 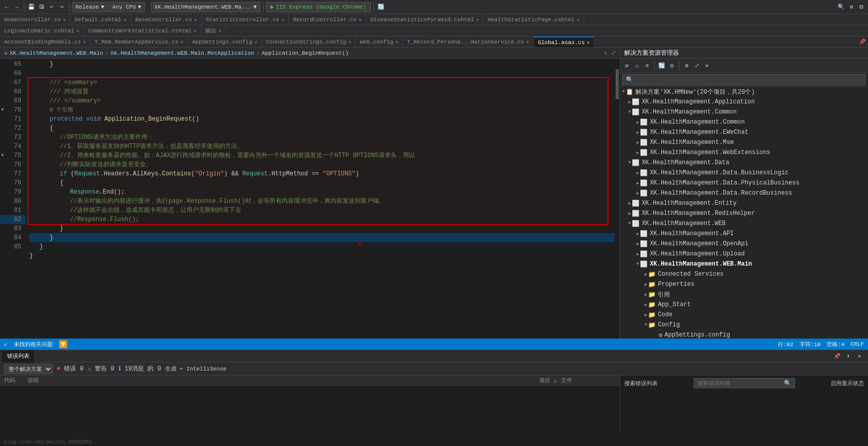 I want to click on expand-editor-icon: ⤢, so click(x=613, y=53).